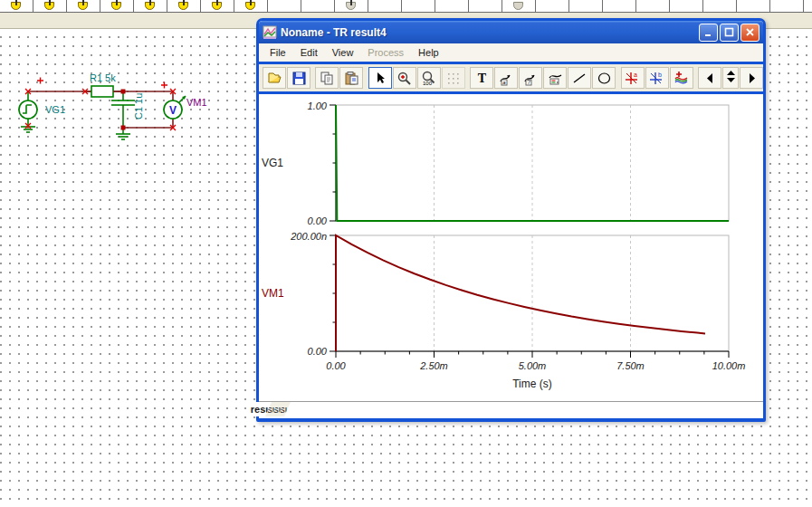 The height and width of the screenshot is (507, 812). What do you see at coordinates (532, 384) in the screenshot?
I see `x-axis-title: Time (s)` at bounding box center [532, 384].